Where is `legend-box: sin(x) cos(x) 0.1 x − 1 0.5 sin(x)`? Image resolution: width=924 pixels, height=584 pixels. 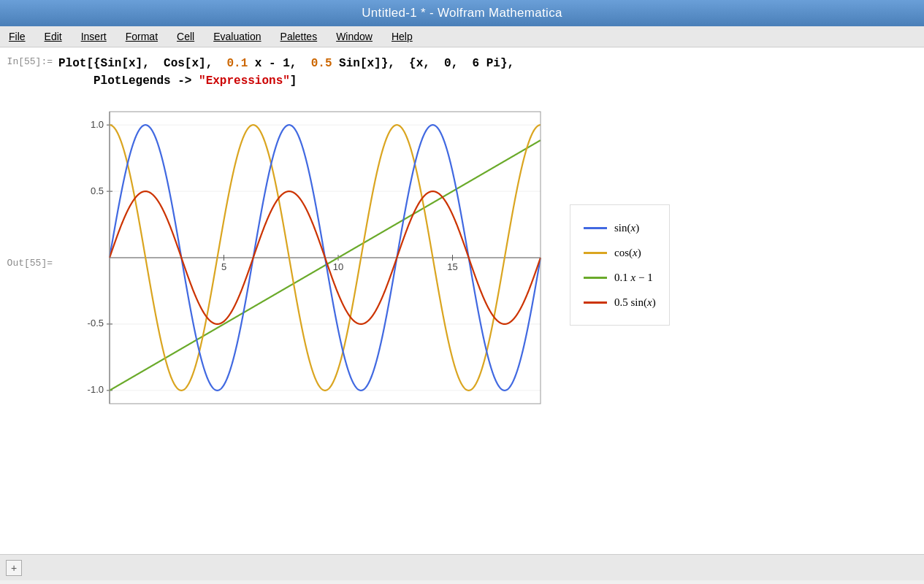
legend-box: sin(x) cos(x) 0.1 x − 1 0.5 sin(x) is located at coordinates (619, 265).